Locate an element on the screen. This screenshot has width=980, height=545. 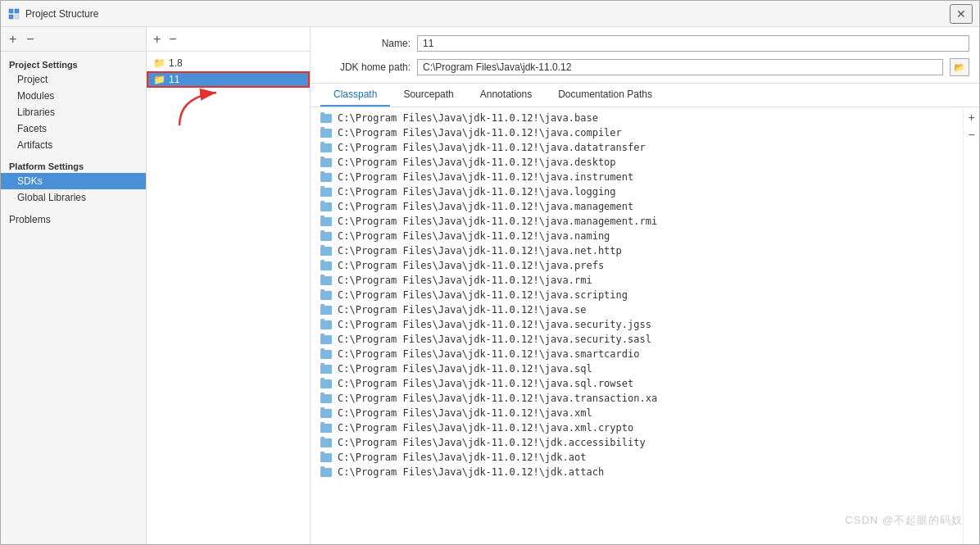
sidebar-item-sdks: SDKs is located at coordinates (74, 181).